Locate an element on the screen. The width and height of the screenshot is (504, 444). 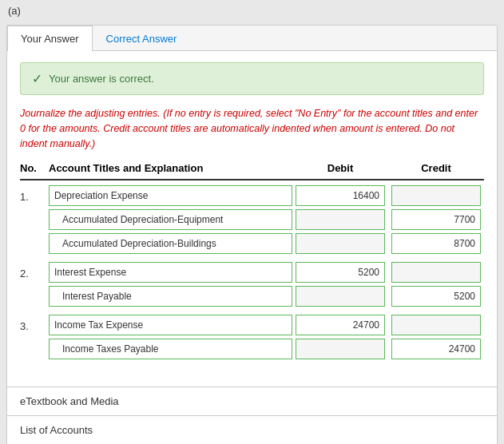
tab-your-answer: Your Answer is located at coordinates (50, 38).